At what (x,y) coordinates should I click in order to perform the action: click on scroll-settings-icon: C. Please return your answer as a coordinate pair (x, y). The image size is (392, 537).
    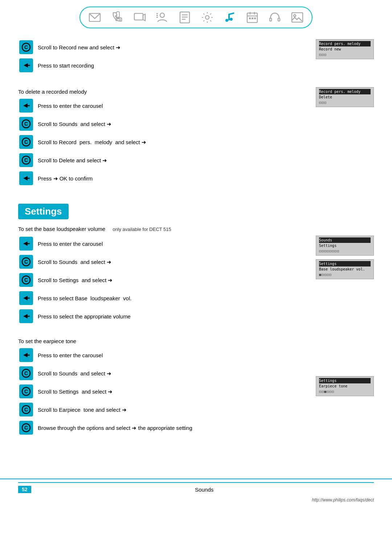
    Looking at the image, I should click on (26, 280).